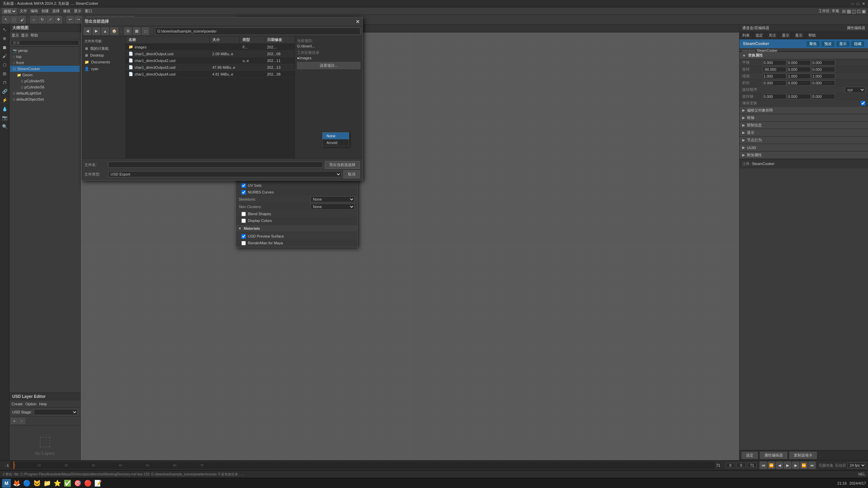 The height and width of the screenshot is (488, 868). I want to click on file-dialog-close: ✕, so click(358, 22).